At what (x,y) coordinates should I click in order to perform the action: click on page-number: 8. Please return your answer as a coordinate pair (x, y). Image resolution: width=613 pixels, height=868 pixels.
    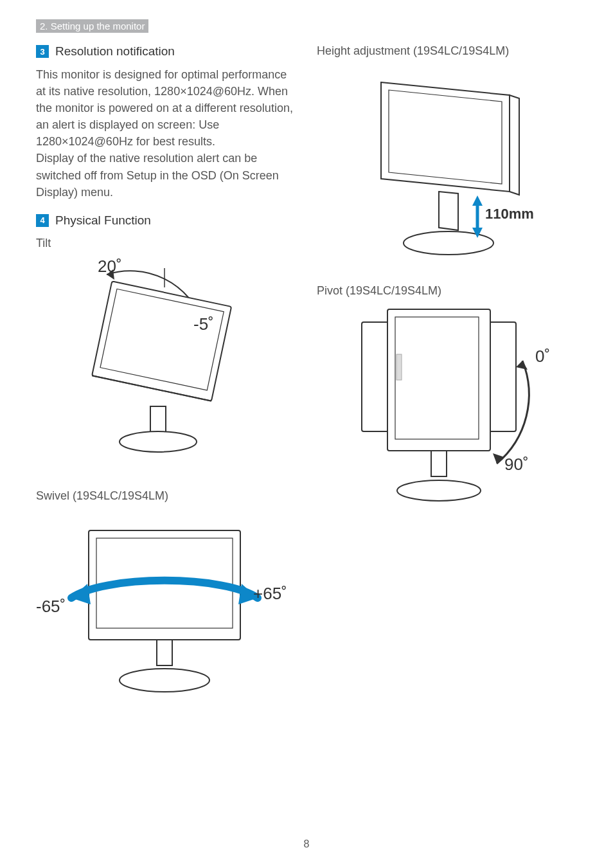
    Looking at the image, I should click on (306, 844).